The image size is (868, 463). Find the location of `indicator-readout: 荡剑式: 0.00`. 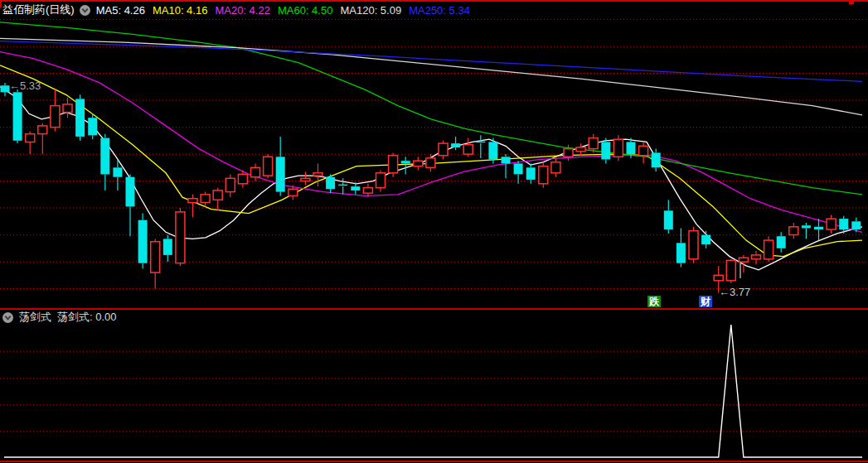

indicator-readout: 荡剑式: 0.00 is located at coordinates (87, 317).